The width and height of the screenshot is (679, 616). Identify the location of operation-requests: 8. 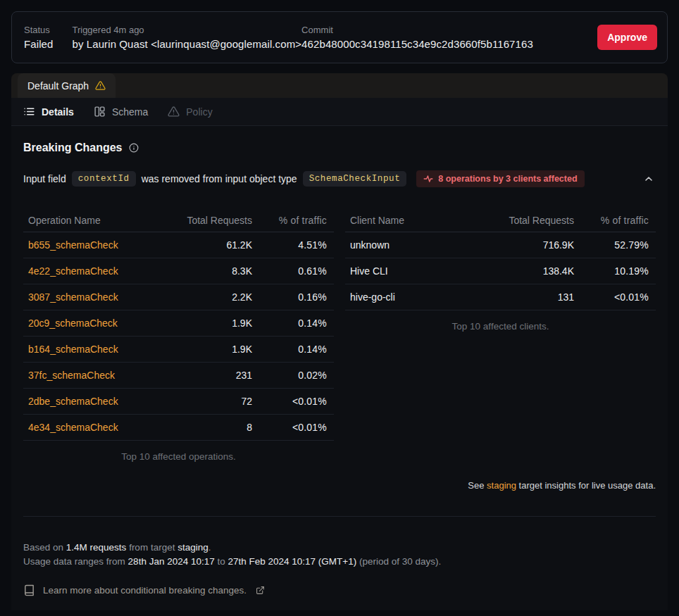
(208, 427).